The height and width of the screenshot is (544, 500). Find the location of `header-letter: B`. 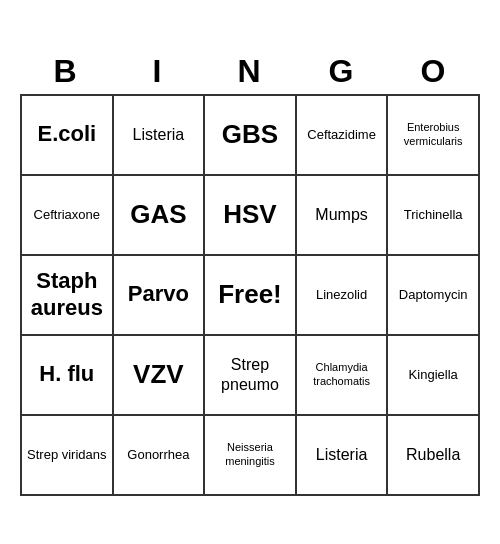

header-letter: B is located at coordinates (66, 72).